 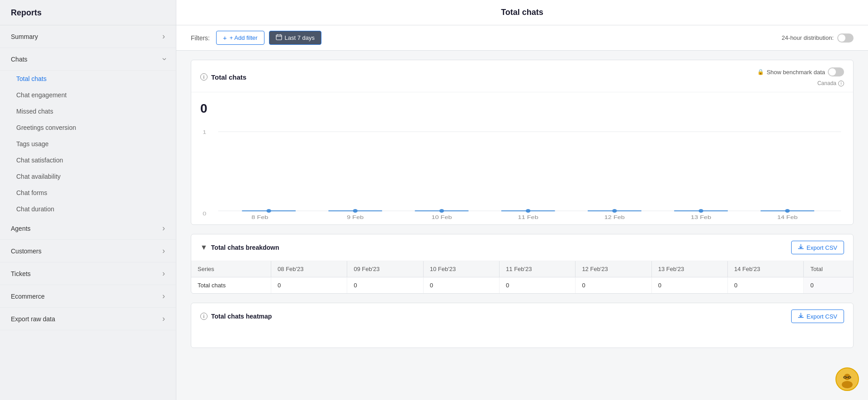 What do you see at coordinates (828, 269) in the screenshot?
I see `col-header-total: Total` at bounding box center [828, 269].